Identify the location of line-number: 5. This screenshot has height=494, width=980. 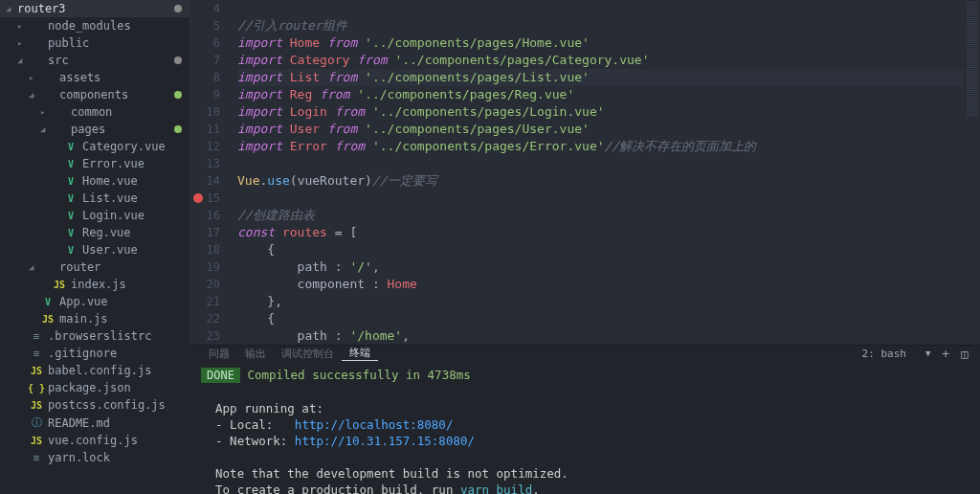
(205, 26).